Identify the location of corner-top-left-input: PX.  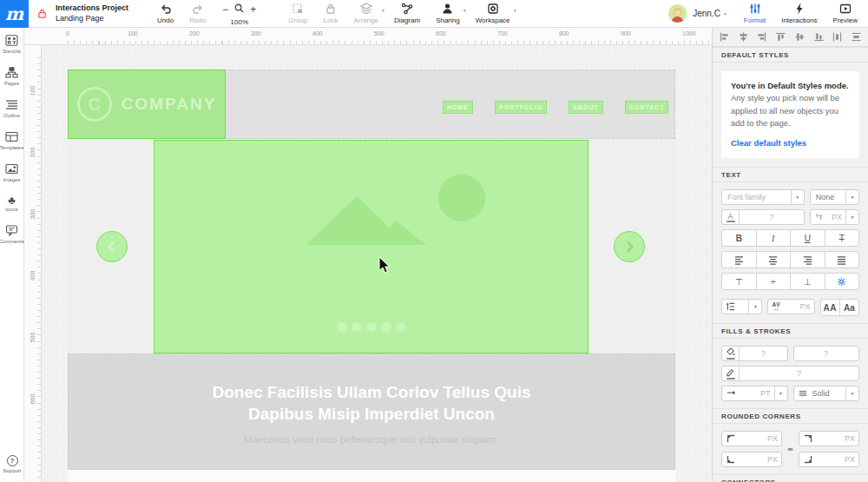
(752, 439).